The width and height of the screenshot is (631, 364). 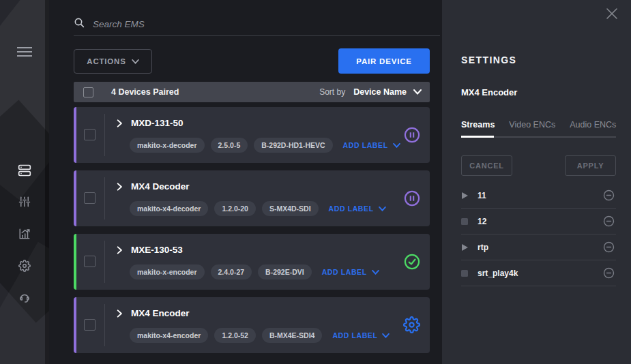 I want to click on sort-value-label: Device Name, so click(x=380, y=92).